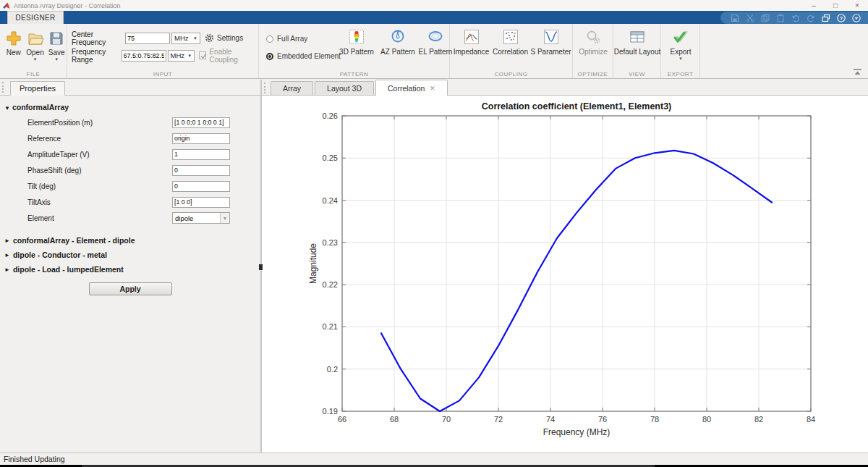 The image size is (868, 467). What do you see at coordinates (270, 39) in the screenshot?
I see `radio-unselected-icon` at bounding box center [270, 39].